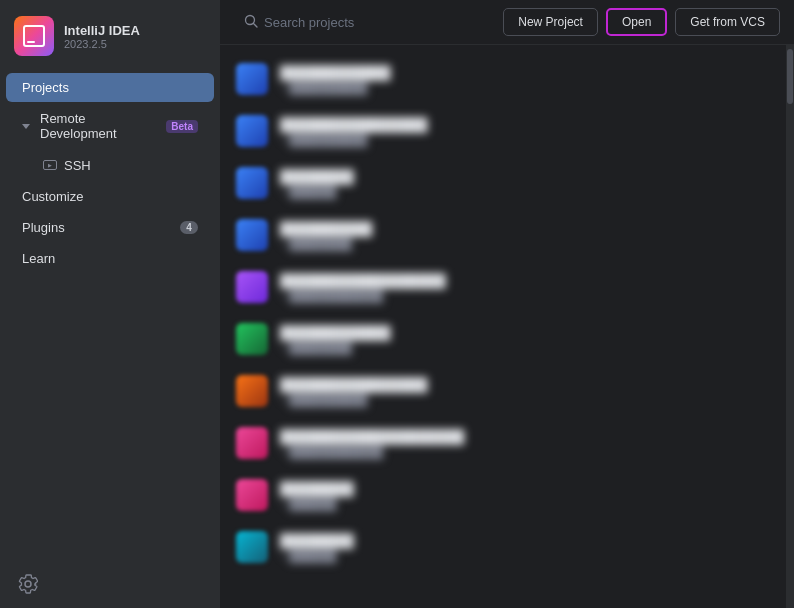 The image size is (794, 608). What do you see at coordinates (507, 287) in the screenshot?
I see `list-item: ██████████████████ ~/████████████` at bounding box center [507, 287].